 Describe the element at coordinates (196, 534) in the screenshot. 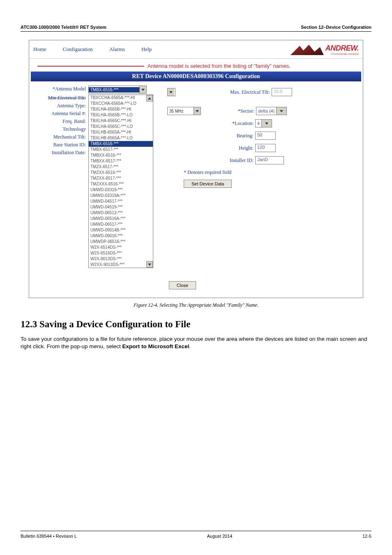

I see `page-footer: Bulletin 639544 • Revision L August 2014…` at that location.